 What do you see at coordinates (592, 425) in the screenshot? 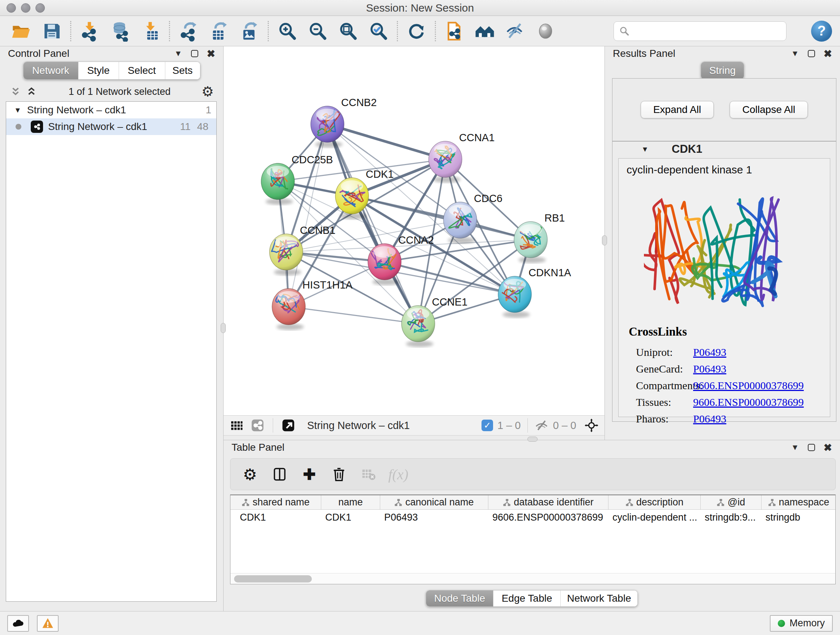
I see `fit-selected-button` at bounding box center [592, 425].